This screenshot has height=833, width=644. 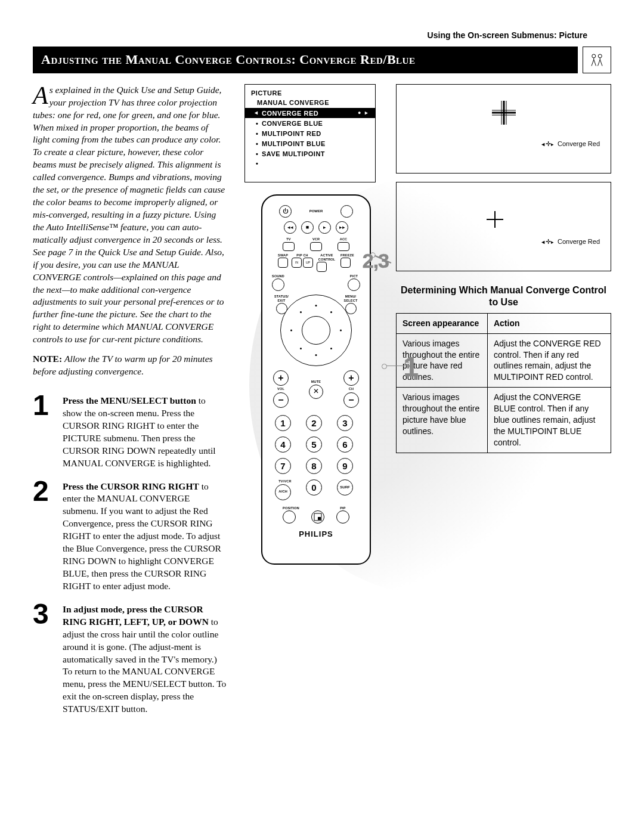 I want to click on freeze-label: FREEZE, so click(x=347, y=255).